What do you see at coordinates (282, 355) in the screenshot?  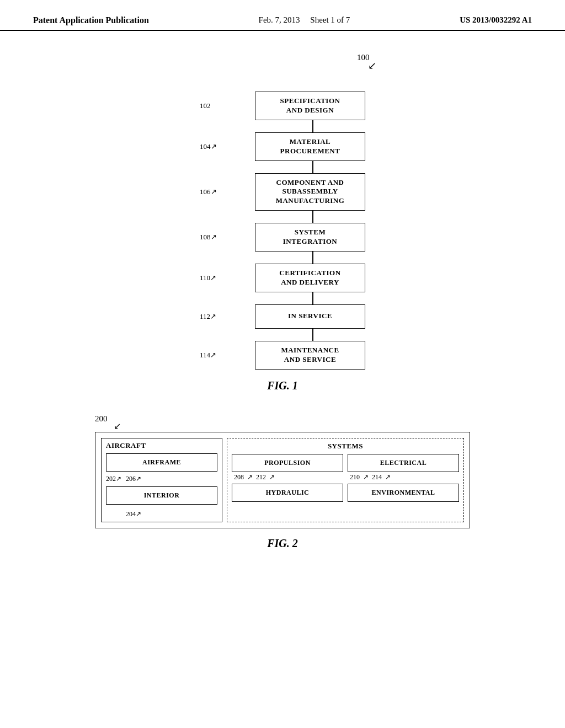 I see `flow-row-114: 114↗ MAINTENANCEAND SERVICE` at bounding box center [282, 355].